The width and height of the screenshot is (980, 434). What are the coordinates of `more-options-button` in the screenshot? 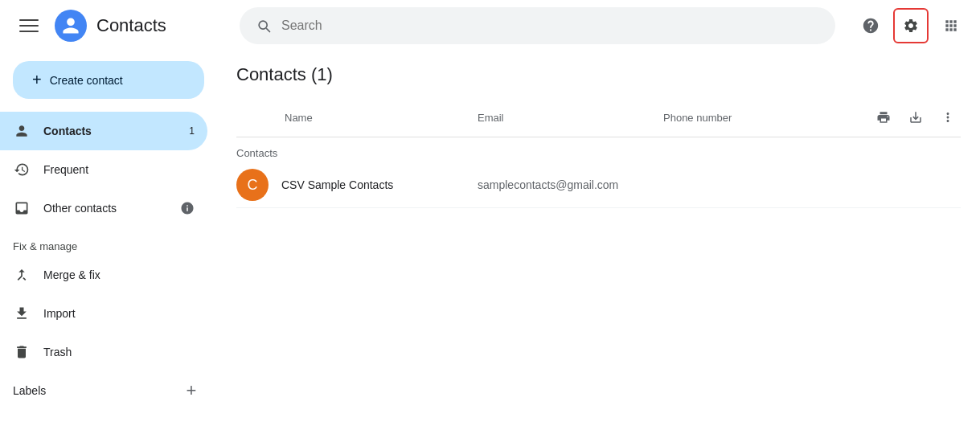 It's located at (948, 117).